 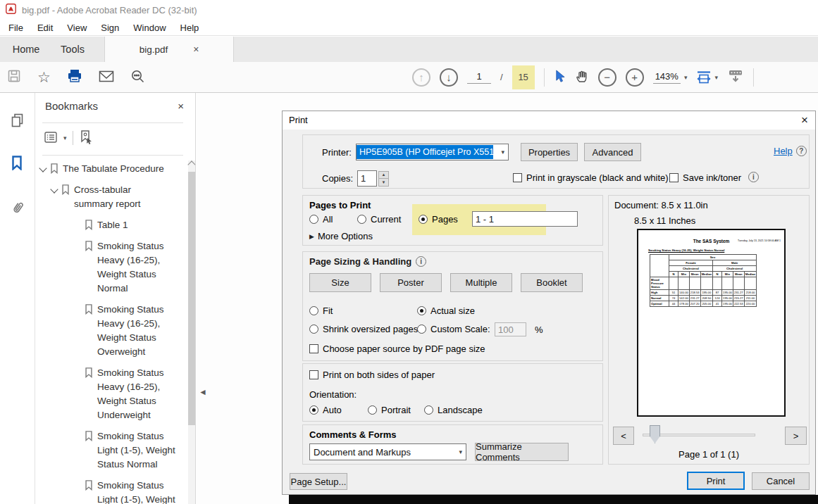 I want to click on stepper-down-icon: ▼, so click(x=383, y=183).